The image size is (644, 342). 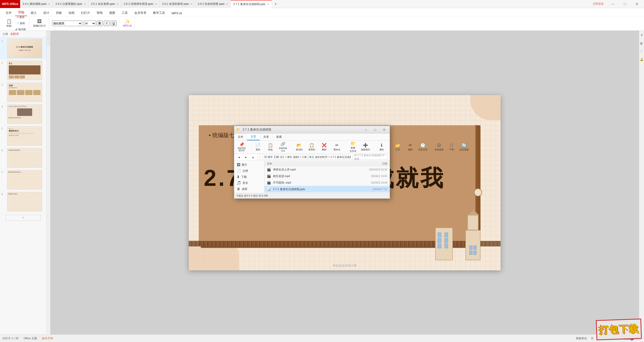 What do you see at coordinates (127, 23) in the screenshot?
I see `wps-ai-button: ✨ WPS AI` at bounding box center [127, 23].